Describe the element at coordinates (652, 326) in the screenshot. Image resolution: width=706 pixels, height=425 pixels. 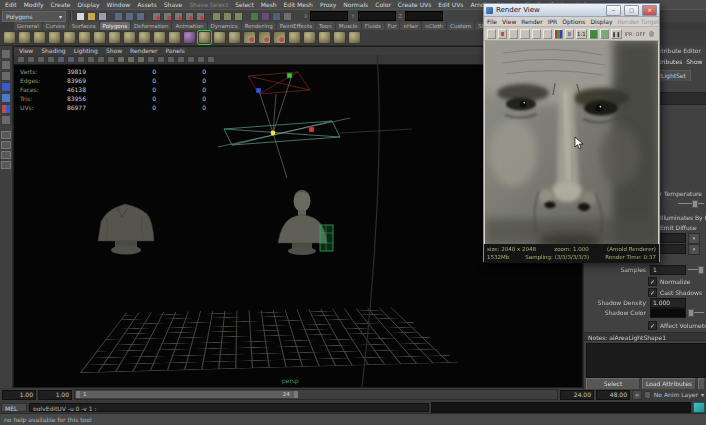
I see `affect-volumetrics-checkbox` at that location.